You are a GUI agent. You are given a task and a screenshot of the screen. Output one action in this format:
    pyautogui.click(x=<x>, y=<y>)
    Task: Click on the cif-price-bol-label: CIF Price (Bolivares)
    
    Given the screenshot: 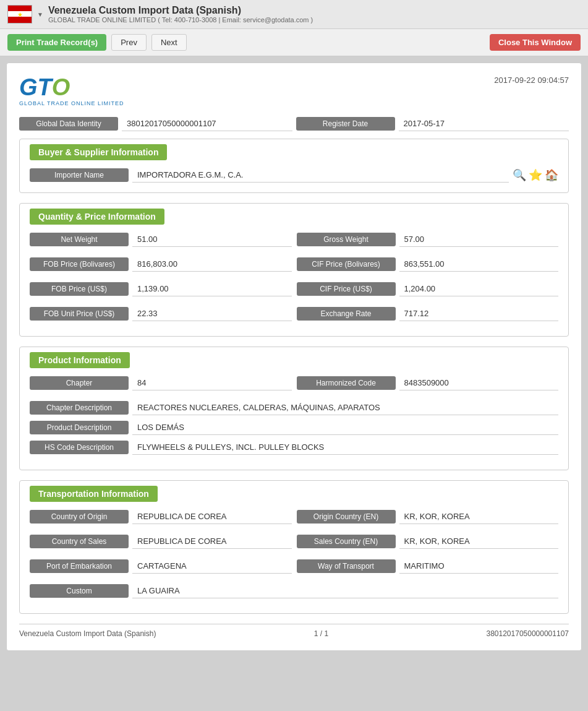 What is the action you would take?
    pyautogui.click(x=346, y=264)
    